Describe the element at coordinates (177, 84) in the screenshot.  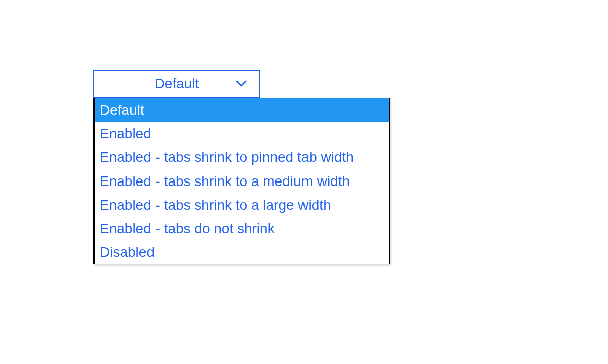
I see `dropdown-container: Default Default Enabled Enabled - tabs s…` at that location.